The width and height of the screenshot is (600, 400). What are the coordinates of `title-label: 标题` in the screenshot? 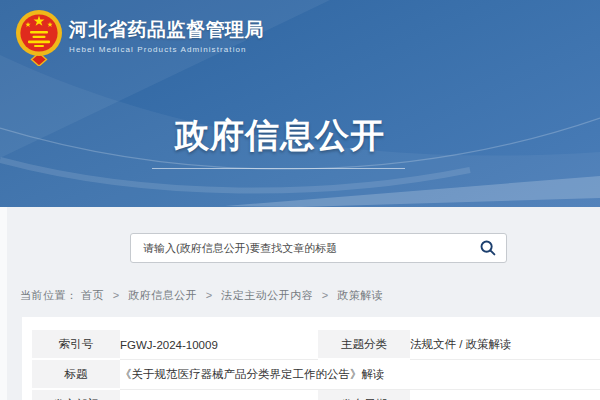 It's located at (76, 375).